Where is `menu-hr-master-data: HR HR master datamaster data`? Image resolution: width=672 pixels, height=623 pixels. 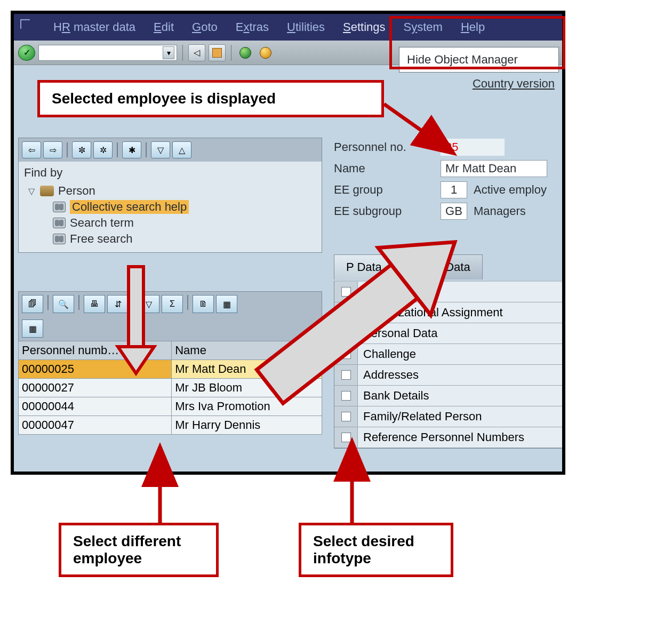
menu-hr-master-data: HR HR master datamaster data is located at coordinates (94, 27).